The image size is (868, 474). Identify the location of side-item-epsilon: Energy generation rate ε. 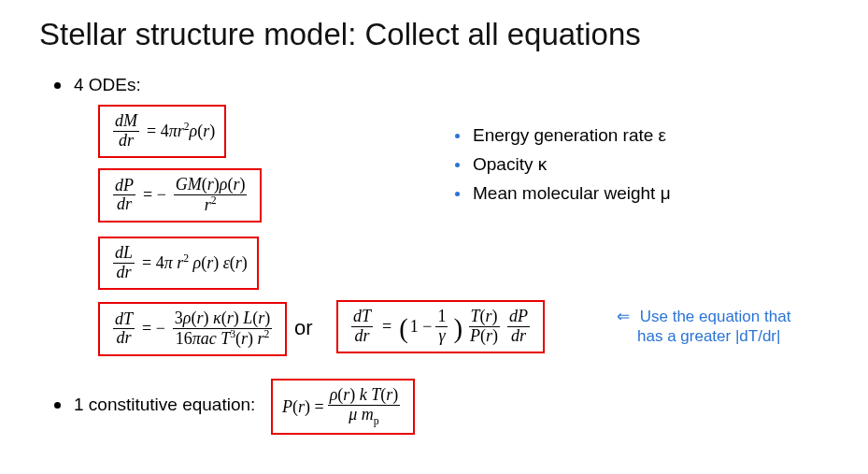
(561, 136).